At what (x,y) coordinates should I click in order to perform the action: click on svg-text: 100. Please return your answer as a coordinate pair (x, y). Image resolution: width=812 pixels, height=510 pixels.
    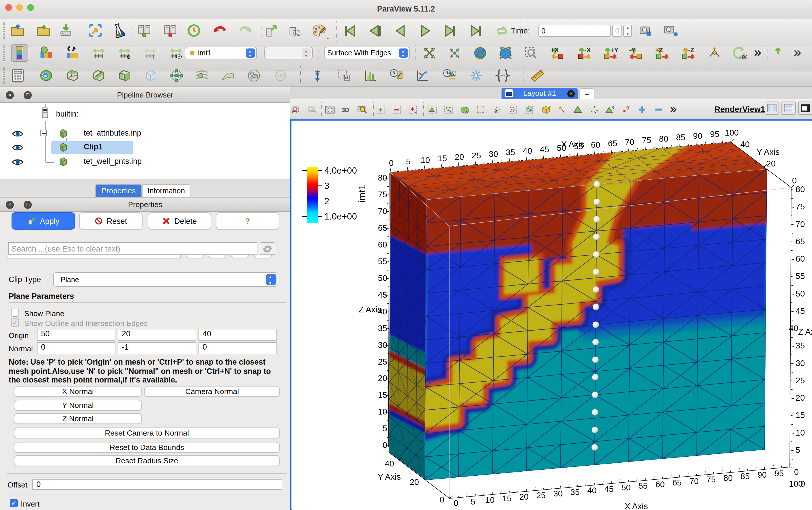
    Looking at the image, I should click on (732, 133).